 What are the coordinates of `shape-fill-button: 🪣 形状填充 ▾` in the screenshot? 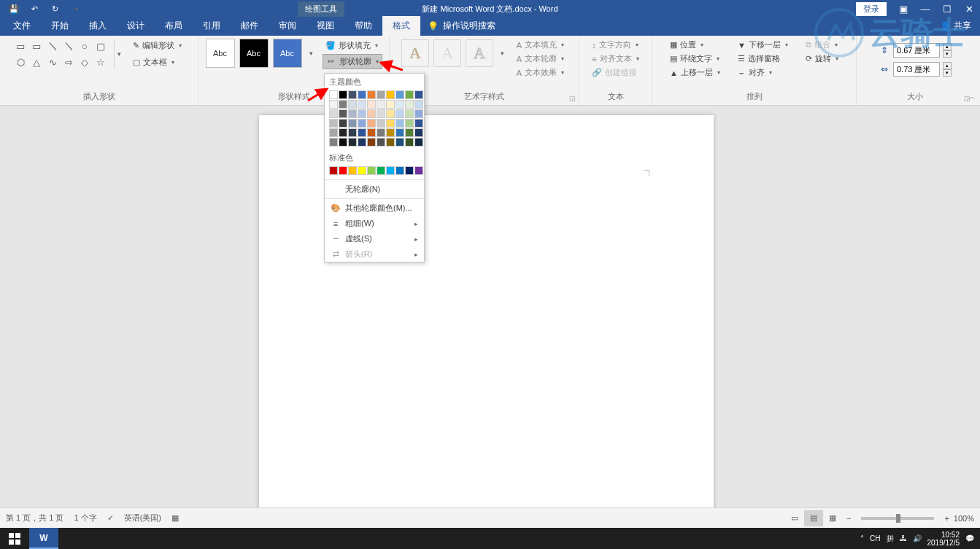 It's located at (352, 45).